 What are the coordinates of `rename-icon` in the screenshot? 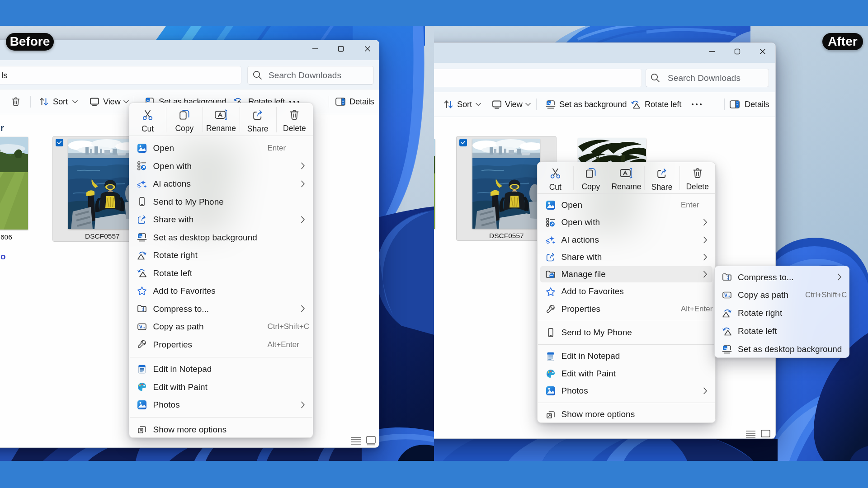 It's located at (626, 174).